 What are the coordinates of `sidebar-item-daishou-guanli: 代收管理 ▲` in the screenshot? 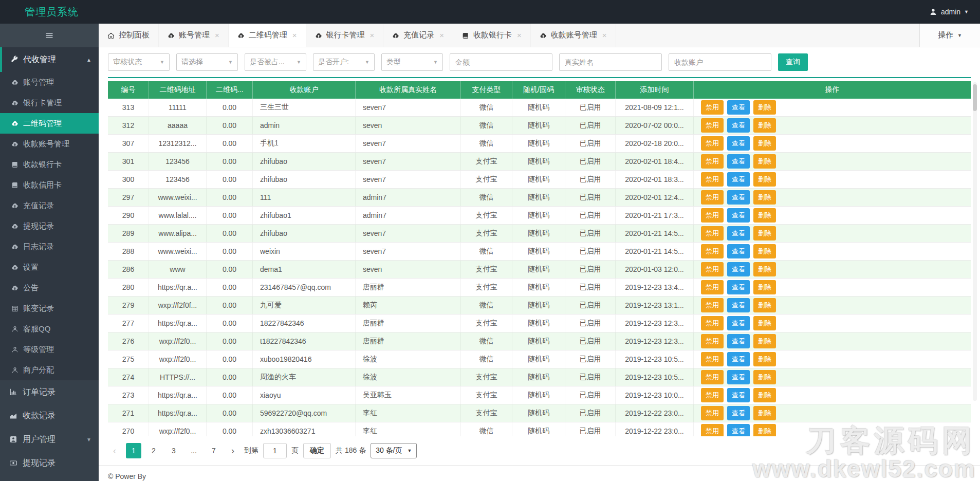 It's located at (49, 60).